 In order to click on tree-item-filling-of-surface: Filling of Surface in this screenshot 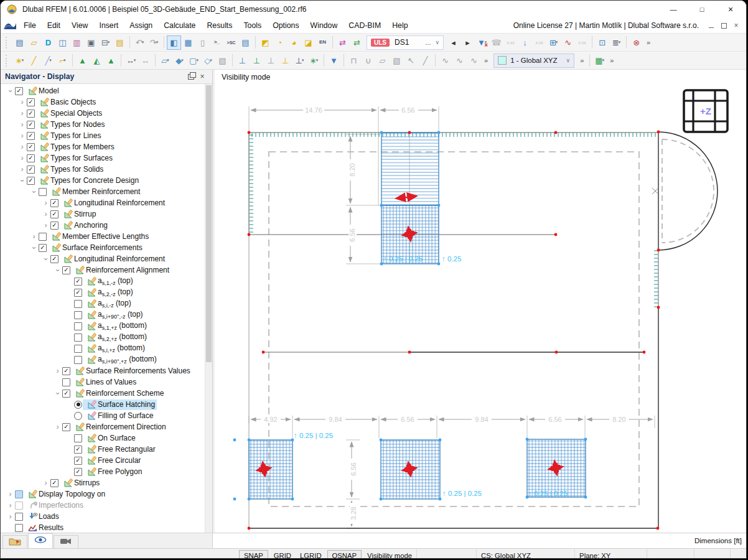, I will do `click(103, 416)`.